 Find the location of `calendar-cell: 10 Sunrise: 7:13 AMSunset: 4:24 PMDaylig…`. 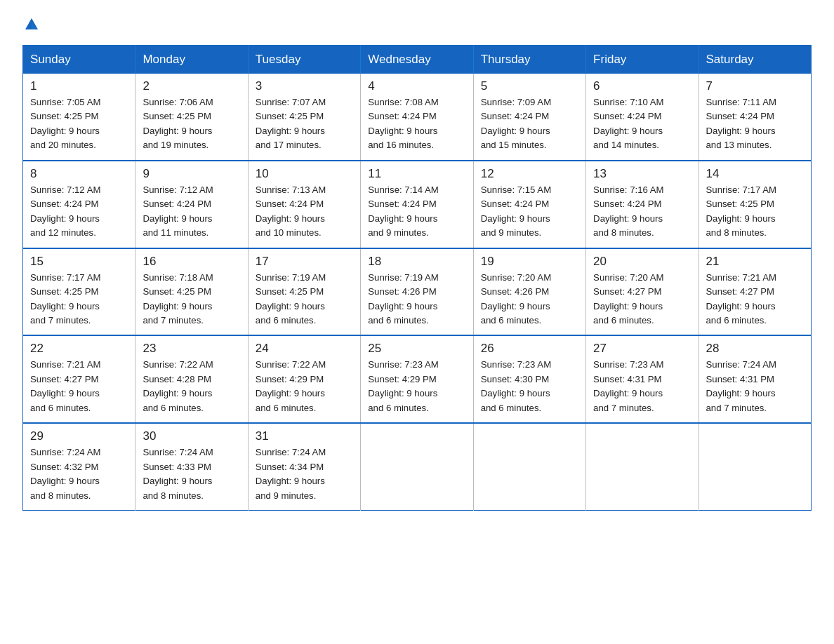

calendar-cell: 10 Sunrise: 7:13 AMSunset: 4:24 PMDaylig… is located at coordinates (304, 205).